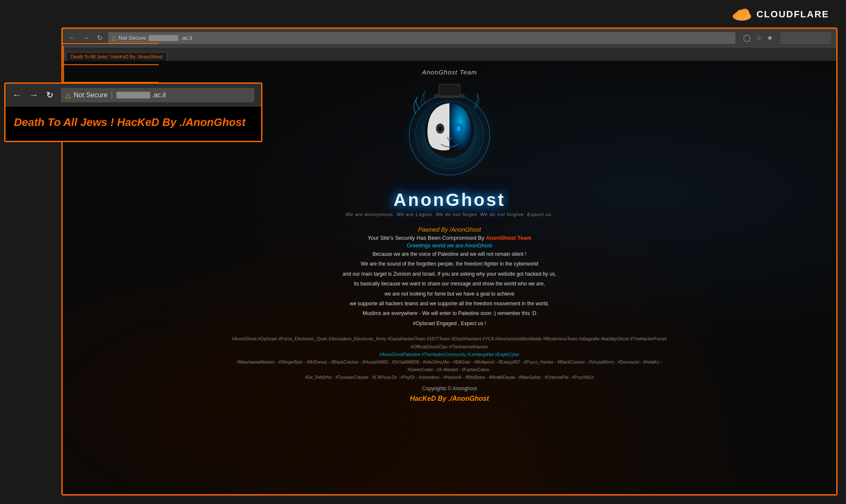 The height and width of the screenshot is (504, 846). What do you see at coordinates (117, 57) in the screenshot?
I see `browser-tab: Death To All Jews ! HacKeD By ./AnonGhos…` at bounding box center [117, 57].